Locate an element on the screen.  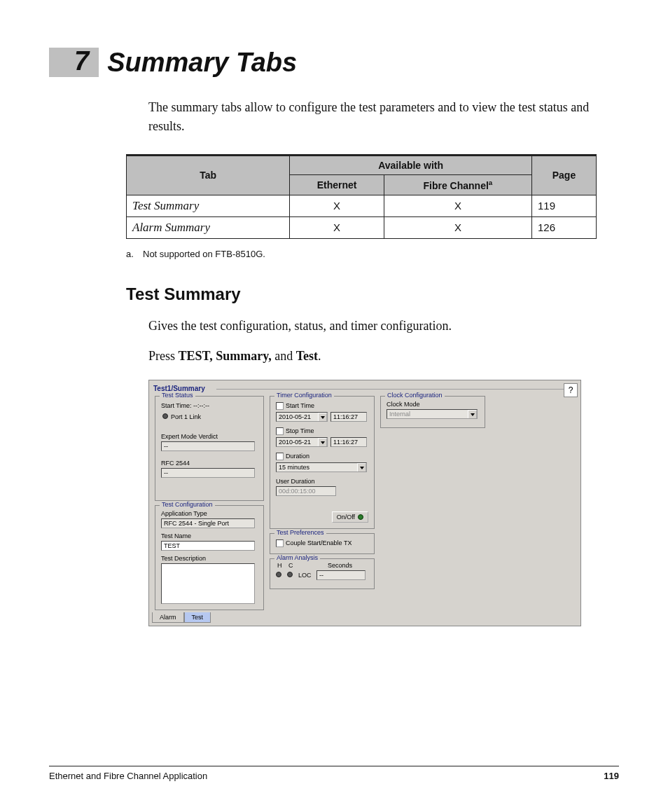
legend-alarm-analysis: Alarm Analysis is located at coordinates (297, 558).